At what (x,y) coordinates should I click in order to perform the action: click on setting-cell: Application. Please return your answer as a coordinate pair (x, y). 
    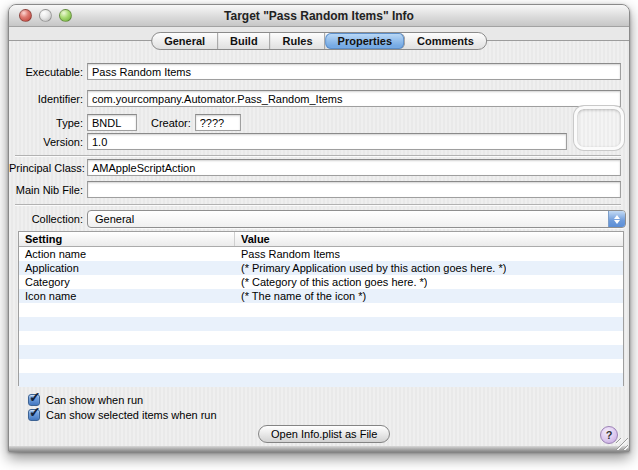
    Looking at the image, I should click on (127, 268).